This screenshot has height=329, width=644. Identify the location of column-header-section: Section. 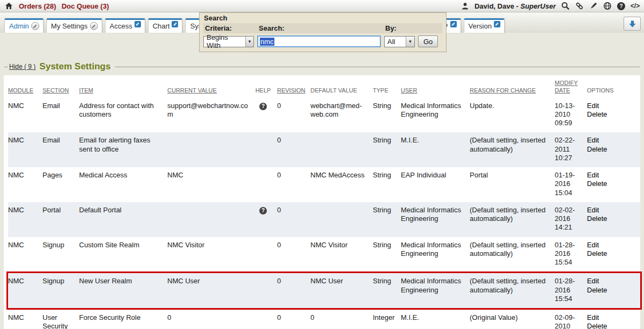
(61, 91).